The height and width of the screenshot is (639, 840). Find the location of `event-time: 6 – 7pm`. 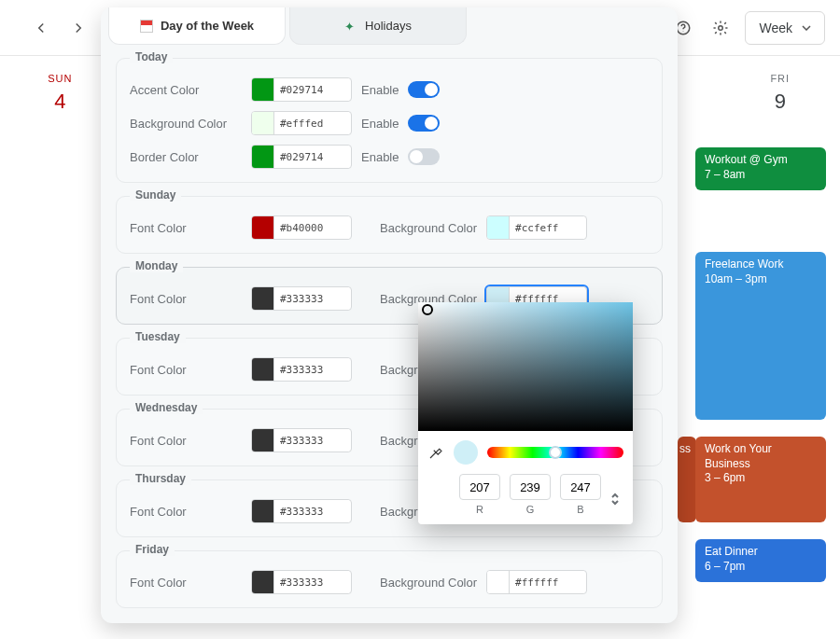

event-time: 6 – 7pm is located at coordinates (761, 567).